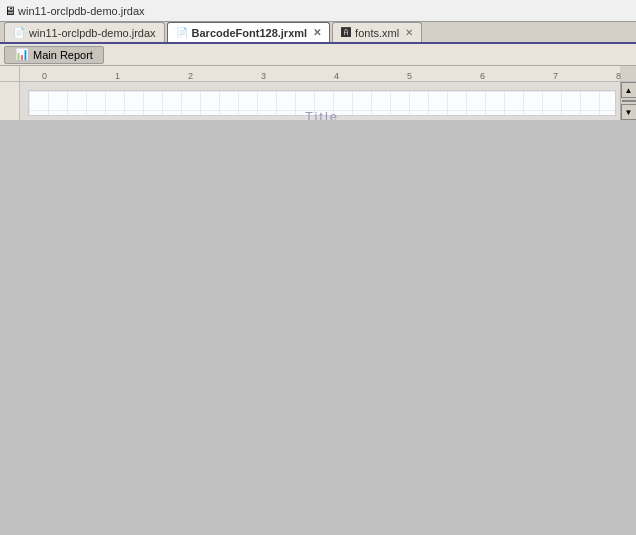  I want to click on tab-main-file-icon: 📄, so click(19, 32).